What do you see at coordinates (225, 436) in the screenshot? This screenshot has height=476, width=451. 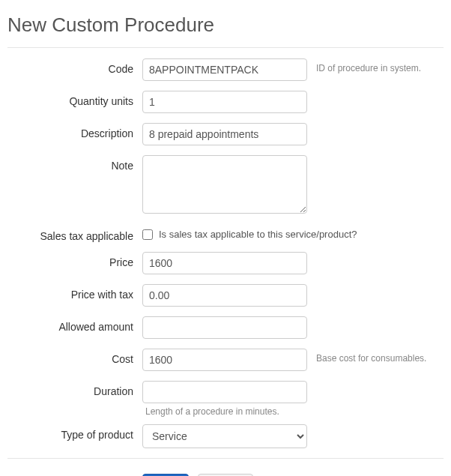 I see `type-of-product-select: Service` at bounding box center [225, 436].